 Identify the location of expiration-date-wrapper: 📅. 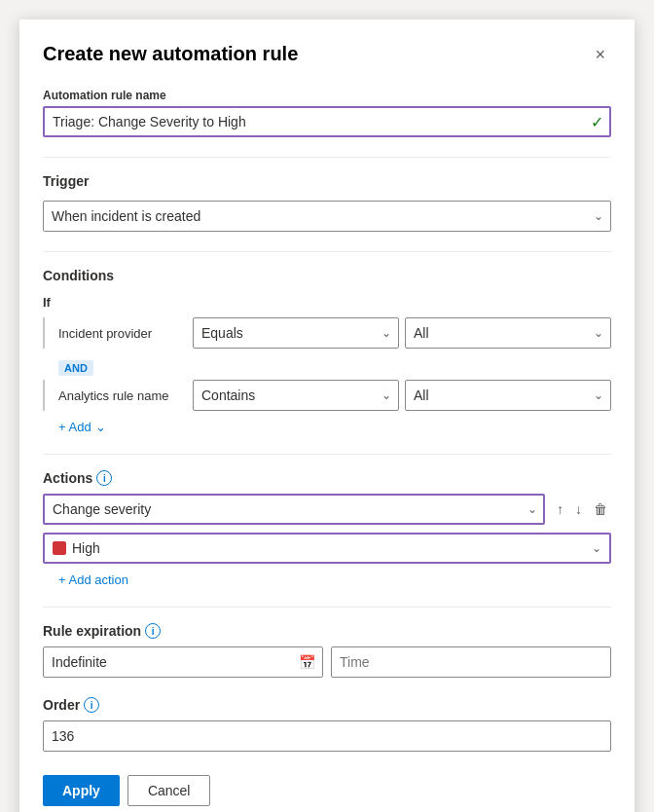
(183, 662).